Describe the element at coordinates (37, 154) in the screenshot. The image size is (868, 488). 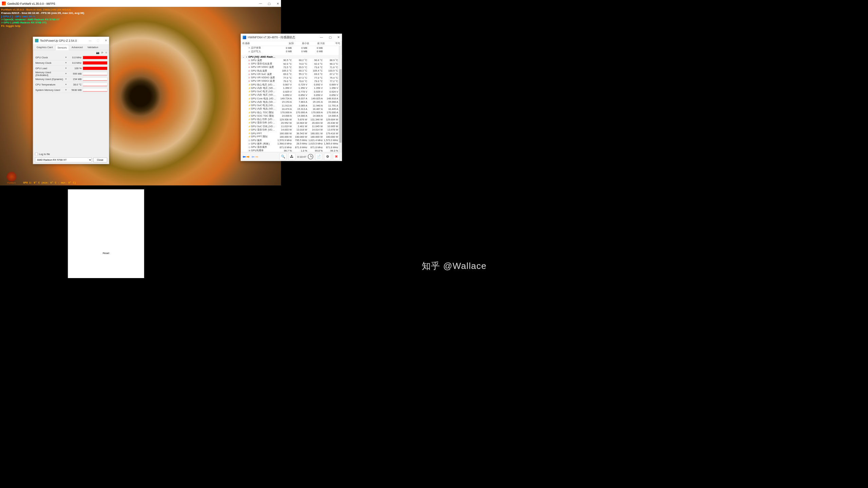
I see `log-to-file-input` at that location.